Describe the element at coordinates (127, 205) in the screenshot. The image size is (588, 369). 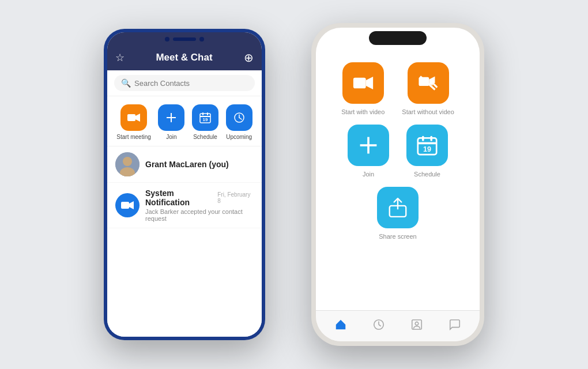
I see `system-video-icon` at that location.